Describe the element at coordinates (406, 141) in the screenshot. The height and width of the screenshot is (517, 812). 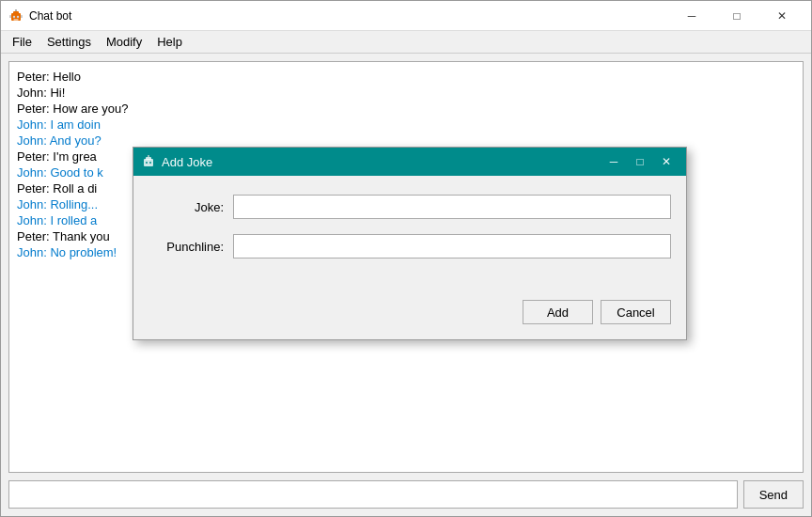
I see `chat-message: John: And you?` at that location.